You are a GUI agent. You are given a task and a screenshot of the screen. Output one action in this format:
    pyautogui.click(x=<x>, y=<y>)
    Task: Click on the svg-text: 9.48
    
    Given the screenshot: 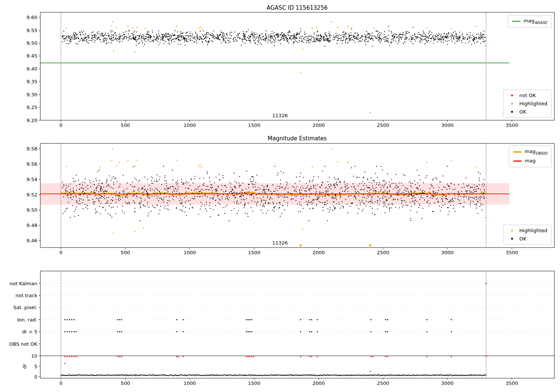 What is the action you would take?
    pyautogui.click(x=32, y=225)
    